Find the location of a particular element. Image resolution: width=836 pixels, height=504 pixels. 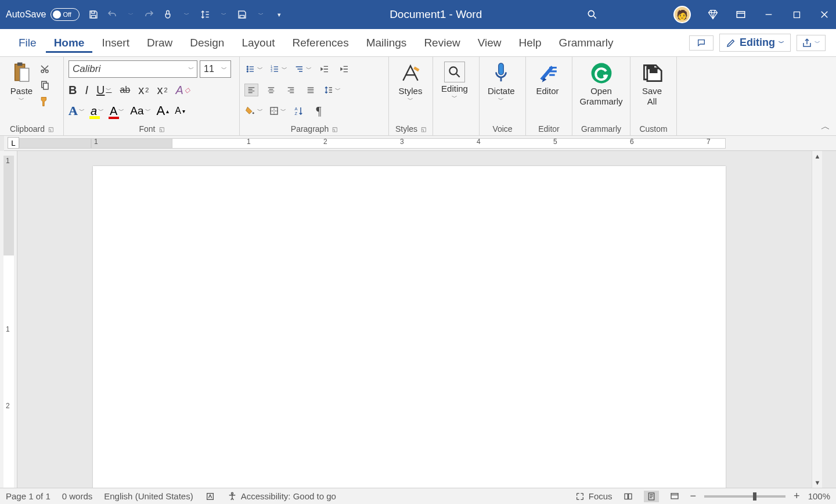

editor-button: Editor is located at coordinates (547, 92).